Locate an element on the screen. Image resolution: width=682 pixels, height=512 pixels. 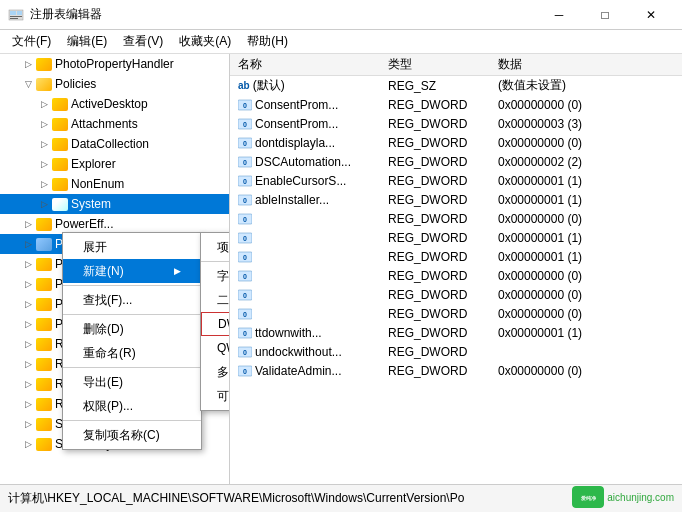
table-row: ab(默认)REG_SZ(数值未设置) is located at coordinates (456, 86).